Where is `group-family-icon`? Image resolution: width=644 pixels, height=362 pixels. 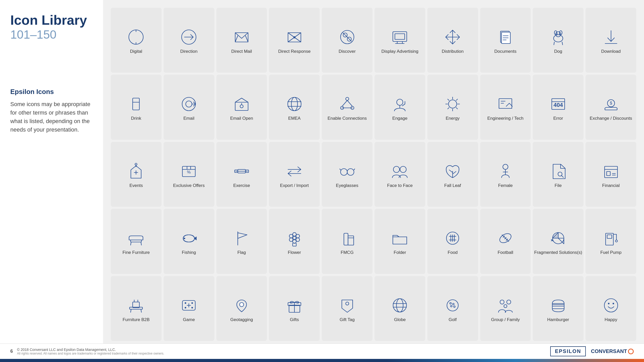 group-family-icon is located at coordinates (505, 305).